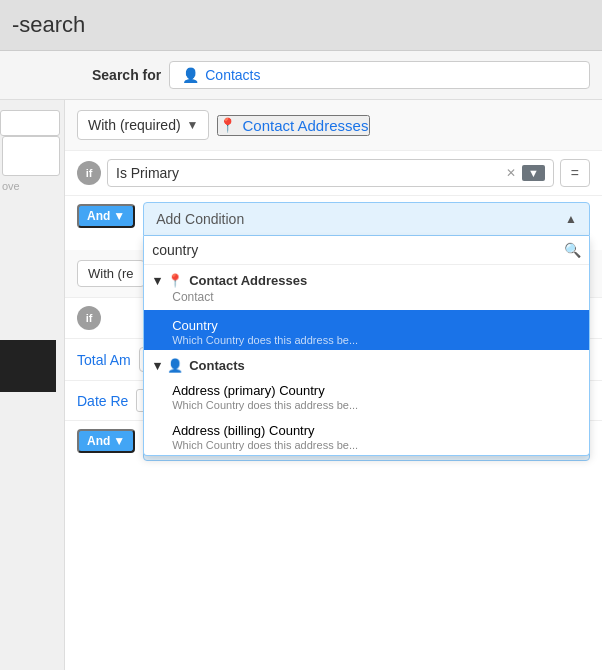  Describe the element at coordinates (366, 278) in the screenshot. I see `section-contact-addresses: ▾ 📍 Contact Addresses` at that location.